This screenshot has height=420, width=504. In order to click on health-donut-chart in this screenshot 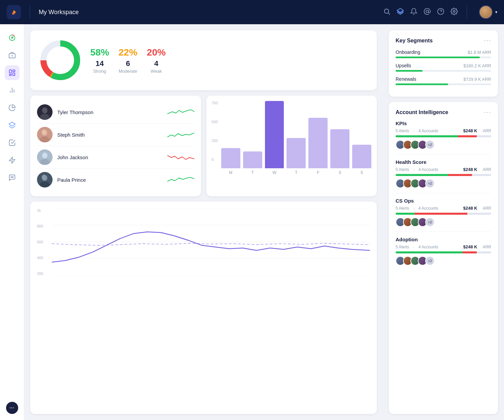, I will do `click(60, 60)`.